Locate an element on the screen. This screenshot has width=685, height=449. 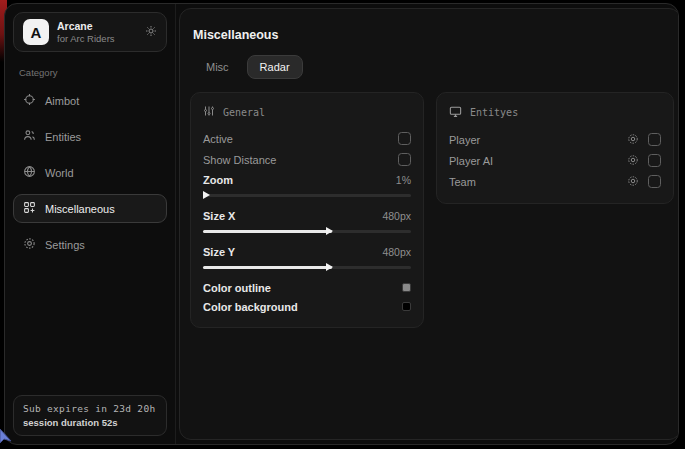
tab-misc: Misc is located at coordinates (218, 67).